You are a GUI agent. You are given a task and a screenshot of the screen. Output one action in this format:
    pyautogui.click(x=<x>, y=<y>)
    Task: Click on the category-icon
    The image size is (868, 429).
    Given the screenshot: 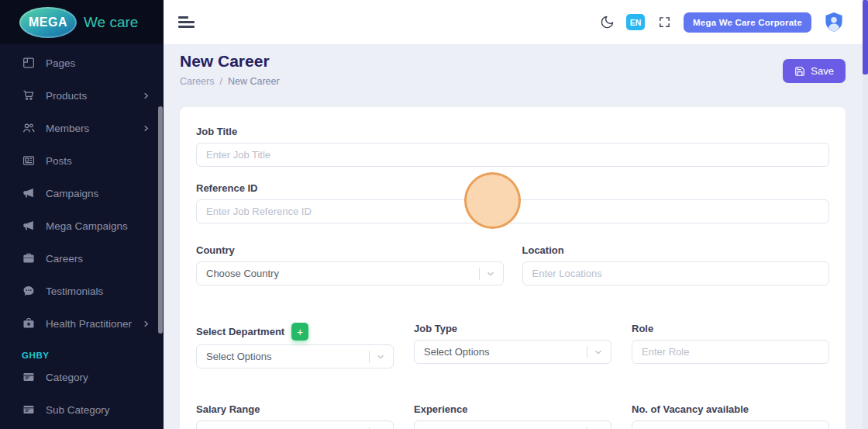 What is the action you would take?
    pyautogui.click(x=29, y=377)
    